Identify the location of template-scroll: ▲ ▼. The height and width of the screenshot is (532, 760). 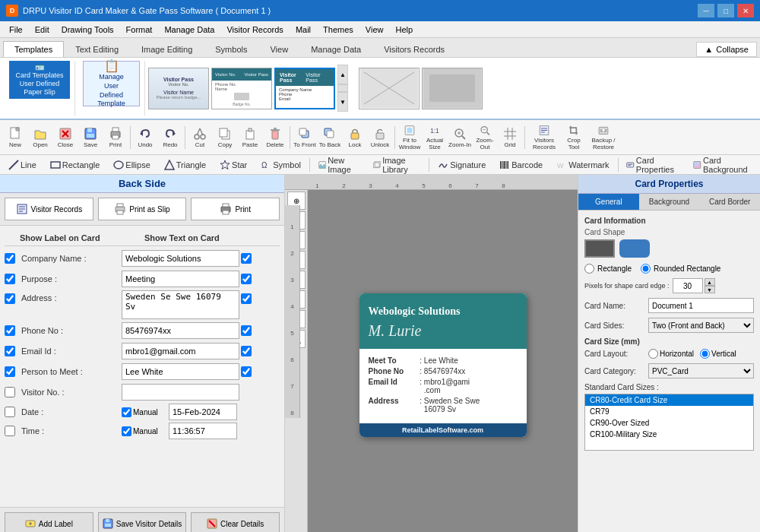
(343, 88).